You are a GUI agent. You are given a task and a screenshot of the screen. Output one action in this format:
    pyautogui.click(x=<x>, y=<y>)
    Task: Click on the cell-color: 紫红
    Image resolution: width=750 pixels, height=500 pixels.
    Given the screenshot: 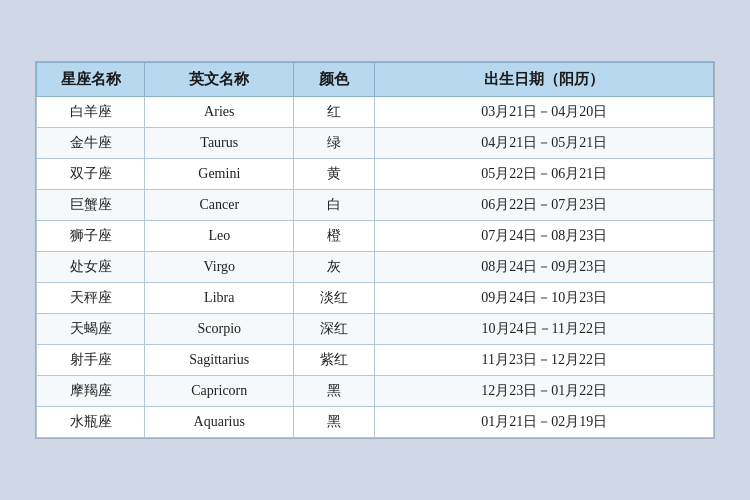 What is the action you would take?
    pyautogui.click(x=334, y=360)
    